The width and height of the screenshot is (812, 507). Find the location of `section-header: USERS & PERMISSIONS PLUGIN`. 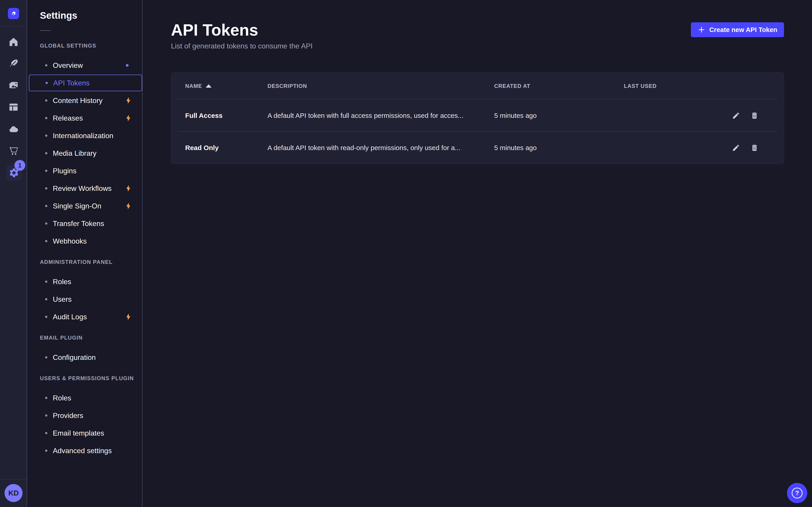

section-header: USERS & PERMISSIONS PLUGIN is located at coordinates (91, 378).